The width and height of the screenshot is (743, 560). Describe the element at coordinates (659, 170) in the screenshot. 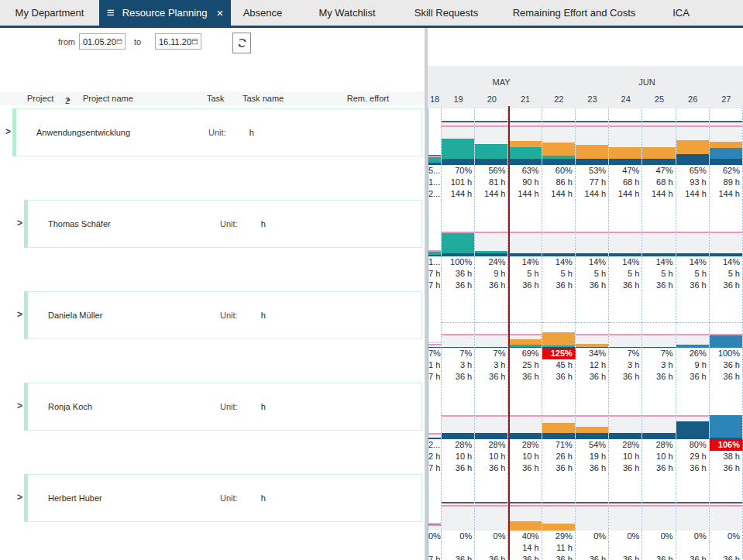

I see `utilization-percent-cell: 47%` at that location.